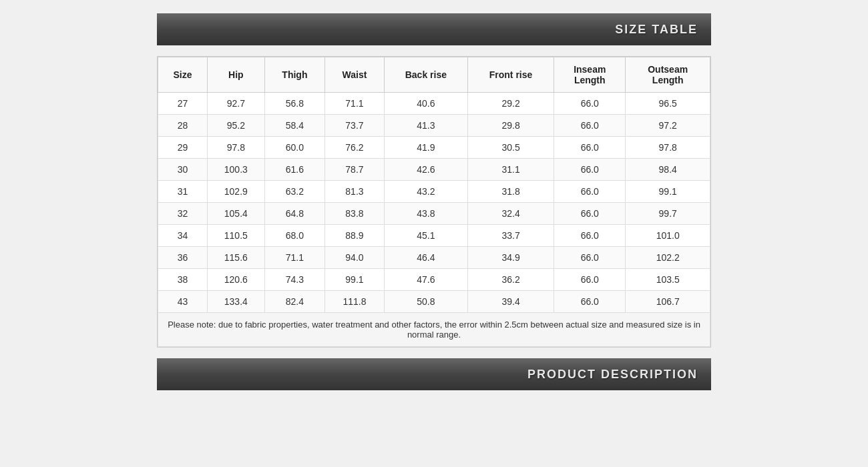  Describe the element at coordinates (426, 104) in the screenshot. I see `cell-0-4: 40.6` at that location.